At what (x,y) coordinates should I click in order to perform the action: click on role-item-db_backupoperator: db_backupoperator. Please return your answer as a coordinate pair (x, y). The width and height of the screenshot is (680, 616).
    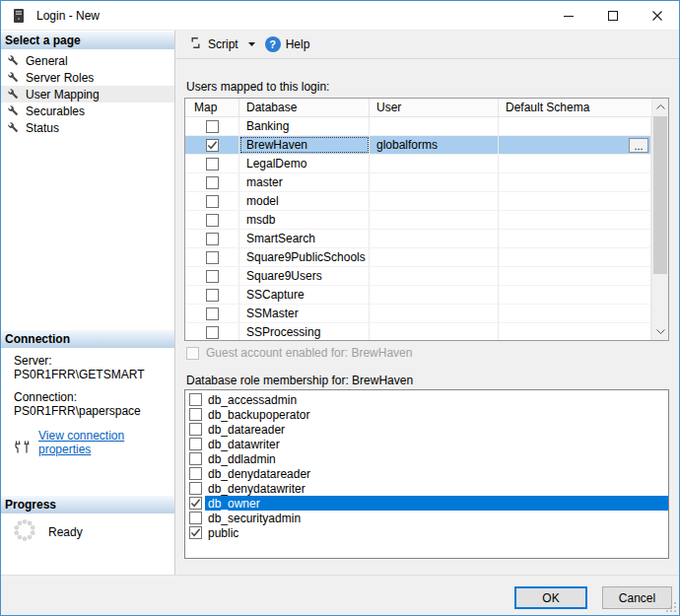
    Looking at the image, I should click on (427, 414).